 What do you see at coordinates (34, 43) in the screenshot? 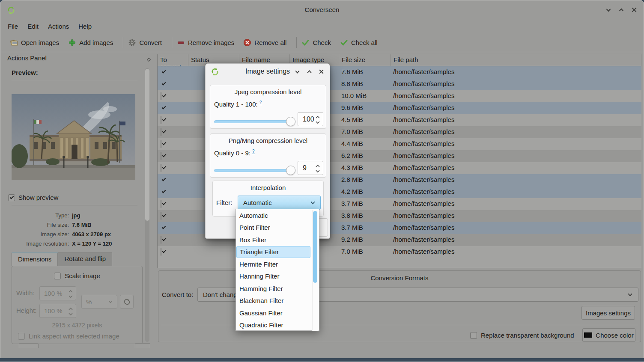
I see `toolbar-button-open-images: Open images` at bounding box center [34, 43].